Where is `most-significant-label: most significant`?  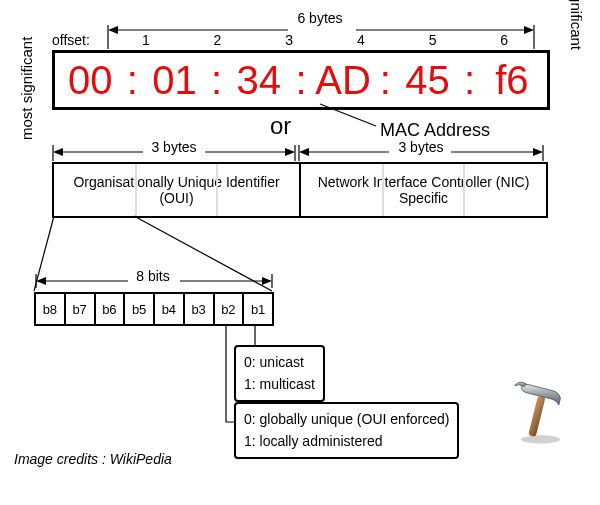 most-significant-label: most significant is located at coordinates (26, 88).